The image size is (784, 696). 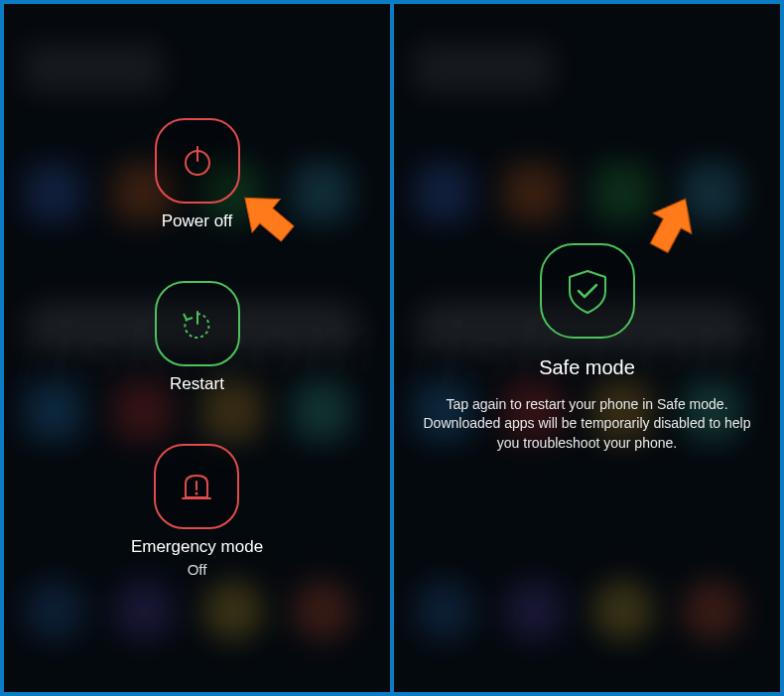 I want to click on restart-icon-container, so click(x=197, y=324).